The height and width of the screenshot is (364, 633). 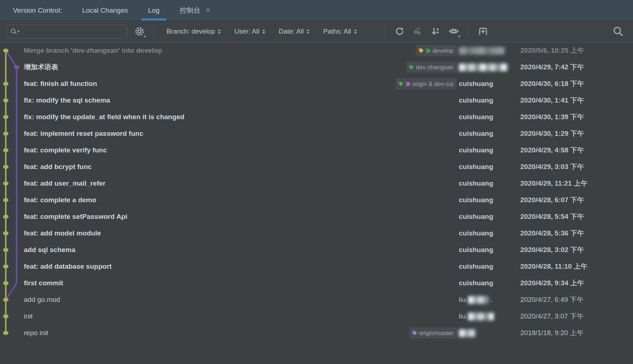 What do you see at coordinates (316, 117) in the screenshot?
I see `commit-row: fix: modify the update_at field when it …` at bounding box center [316, 117].